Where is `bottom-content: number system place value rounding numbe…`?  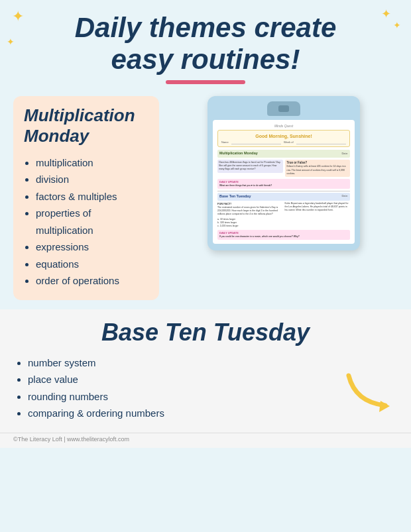 bottom-content: number system place value rounding numbe… is located at coordinates (206, 388).